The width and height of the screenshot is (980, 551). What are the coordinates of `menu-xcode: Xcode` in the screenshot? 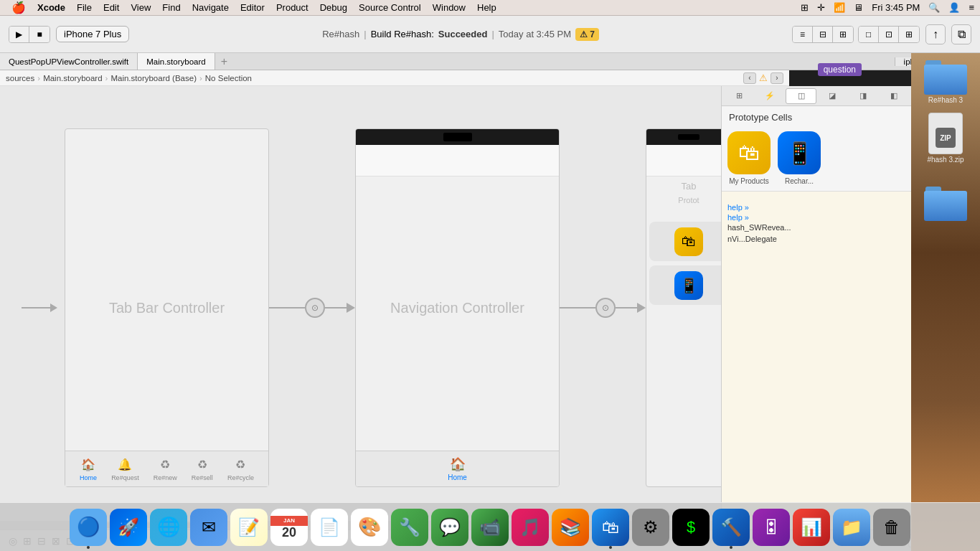 It's located at (52, 7).